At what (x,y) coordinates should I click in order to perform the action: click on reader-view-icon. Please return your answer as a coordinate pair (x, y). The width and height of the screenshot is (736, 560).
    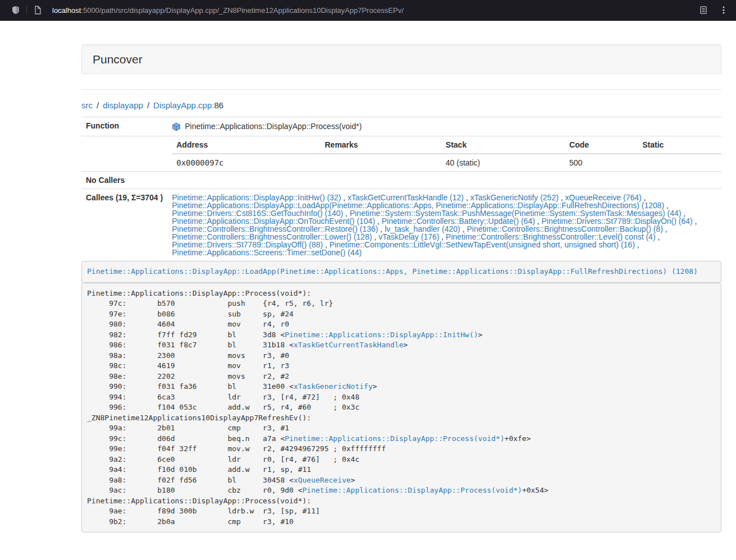
    Looking at the image, I should click on (703, 10).